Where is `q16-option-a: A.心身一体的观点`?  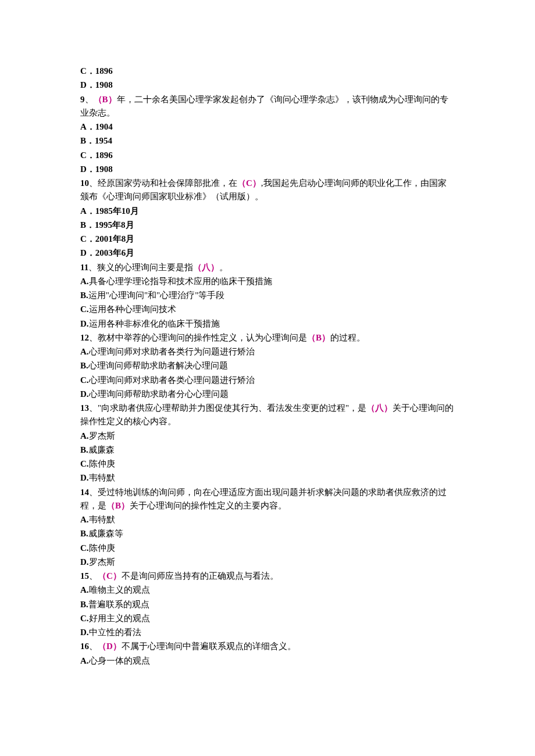 q16-option-a: A.心身一体的观点 is located at coordinates (268, 661).